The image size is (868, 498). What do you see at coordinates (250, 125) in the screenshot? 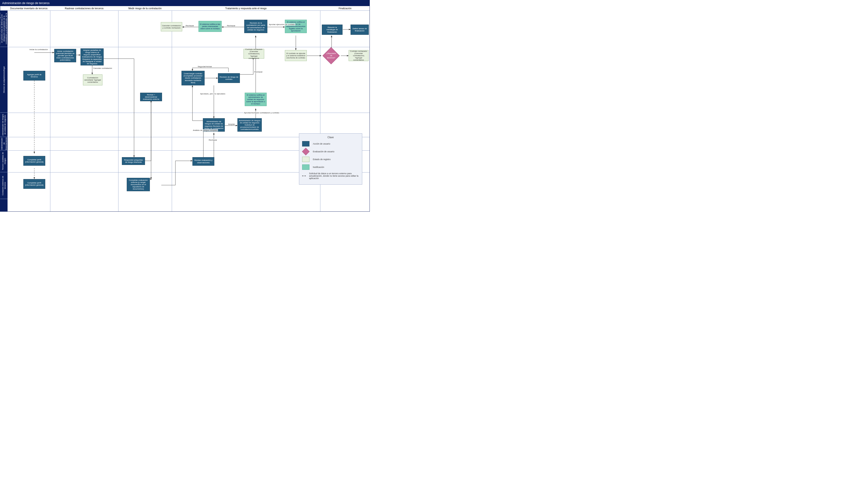
I see `node-burm-req: Administrador de riesgos de unidad de ne…` at bounding box center [250, 125].